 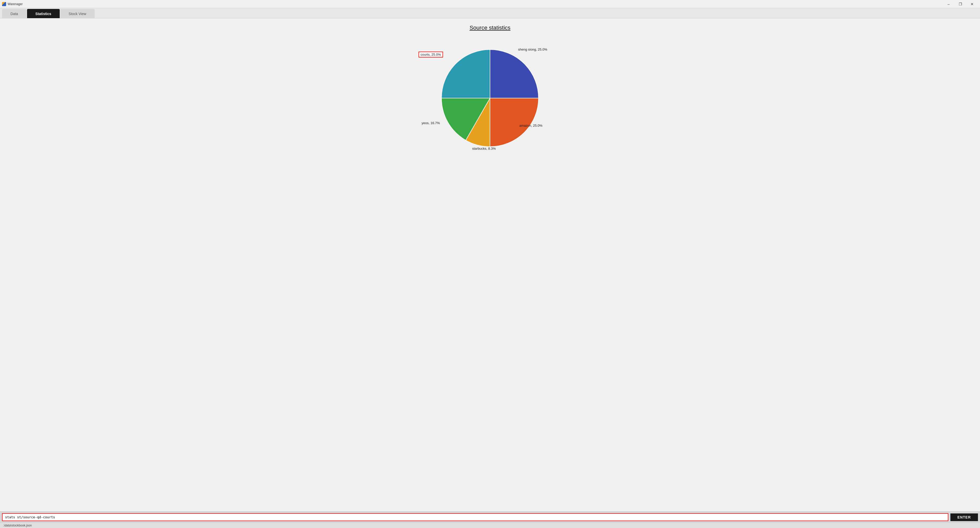 What do you see at coordinates (43, 14) in the screenshot?
I see `tab-statistics: Statistics` at bounding box center [43, 14].